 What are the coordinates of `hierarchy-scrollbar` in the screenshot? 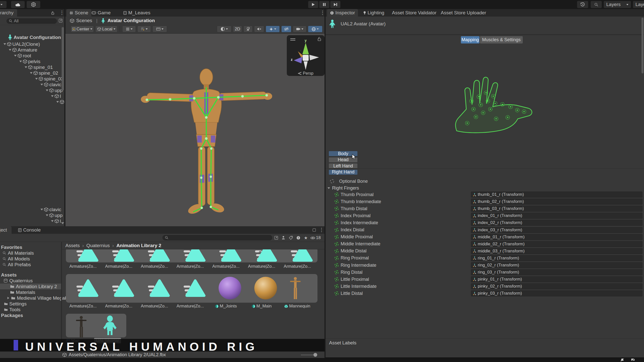 It's located at (63, 59).